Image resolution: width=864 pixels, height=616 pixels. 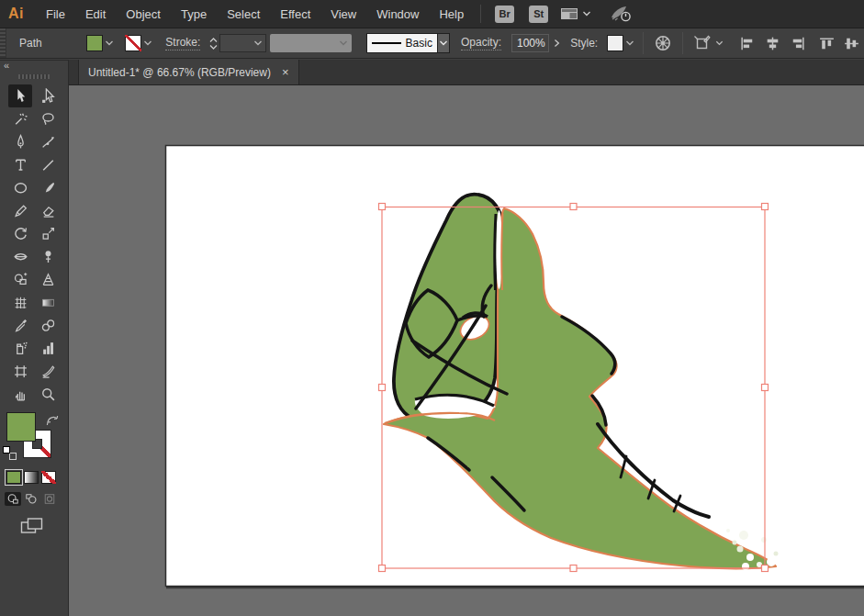 What do you see at coordinates (48, 95) in the screenshot?
I see `tool-direct-selection` at bounding box center [48, 95].